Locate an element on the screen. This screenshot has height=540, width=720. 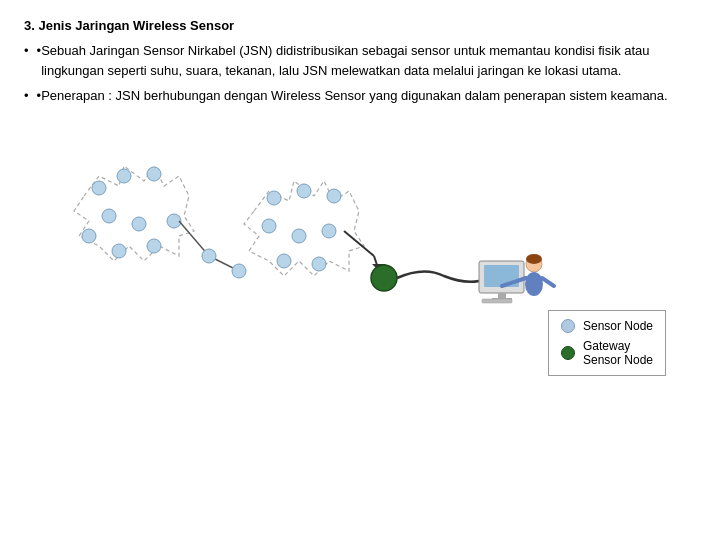
list-item-1: • Sebuah Jaringan Sensor Nirkabel (JSN) … is located at coordinates (360, 60).